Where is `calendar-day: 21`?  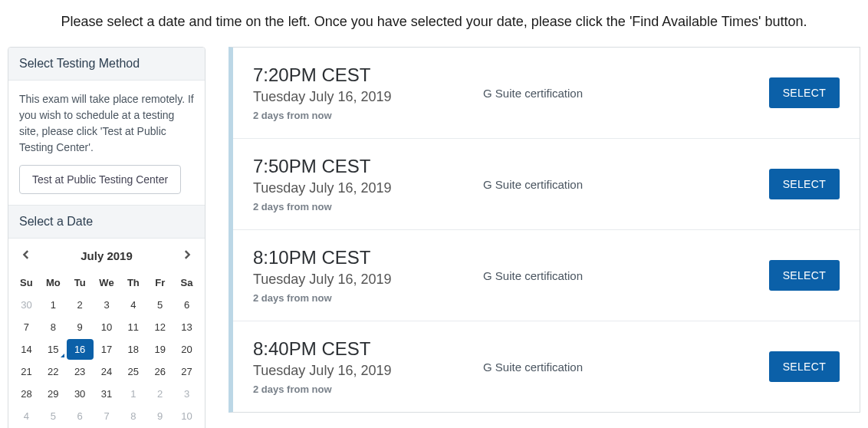
calendar-day: 21 is located at coordinates (26, 371).